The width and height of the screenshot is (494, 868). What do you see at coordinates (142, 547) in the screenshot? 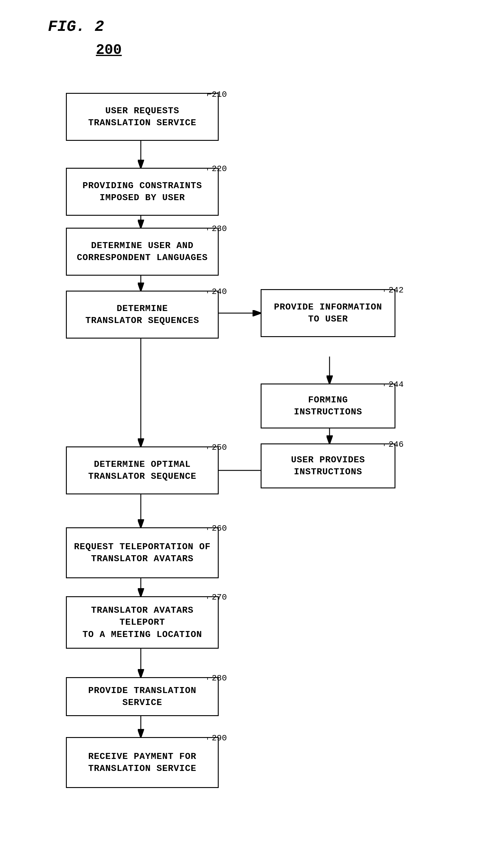
I see `box-260-line1: REQUEST TELEPORTATION OF` at bounding box center [142, 547].